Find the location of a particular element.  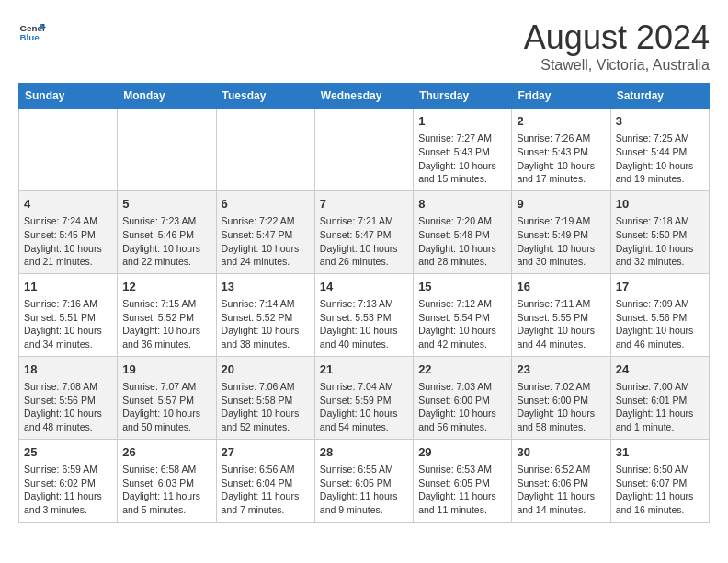

day-number: 5 is located at coordinates (166, 204).